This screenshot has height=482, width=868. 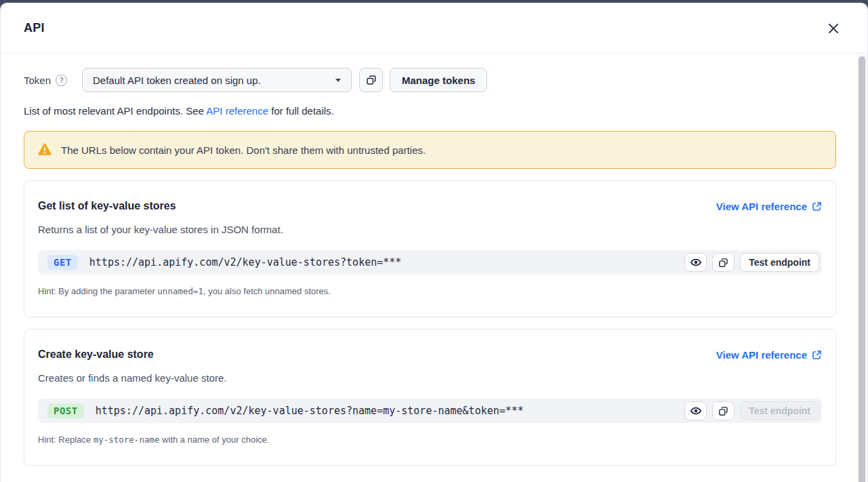 I want to click on api-reference-link: API reference, so click(x=237, y=111).